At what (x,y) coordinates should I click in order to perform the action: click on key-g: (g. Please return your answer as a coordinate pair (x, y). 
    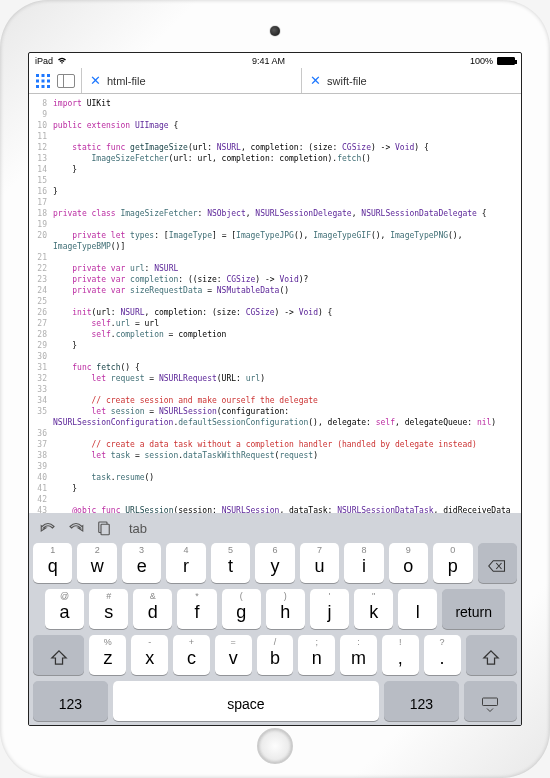
    Looking at the image, I should click on (242, 609).